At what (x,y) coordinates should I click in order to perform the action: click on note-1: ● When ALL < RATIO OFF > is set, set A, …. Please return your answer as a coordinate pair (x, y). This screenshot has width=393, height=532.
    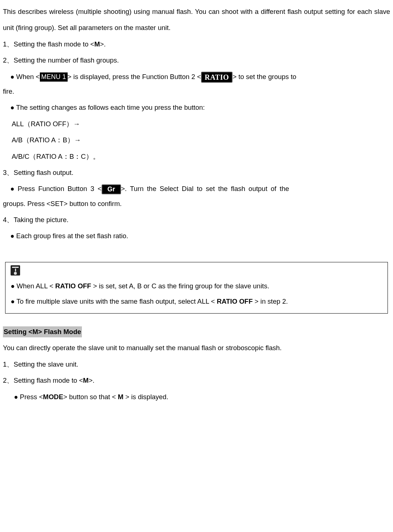
    Looking at the image, I should click on (197, 286).